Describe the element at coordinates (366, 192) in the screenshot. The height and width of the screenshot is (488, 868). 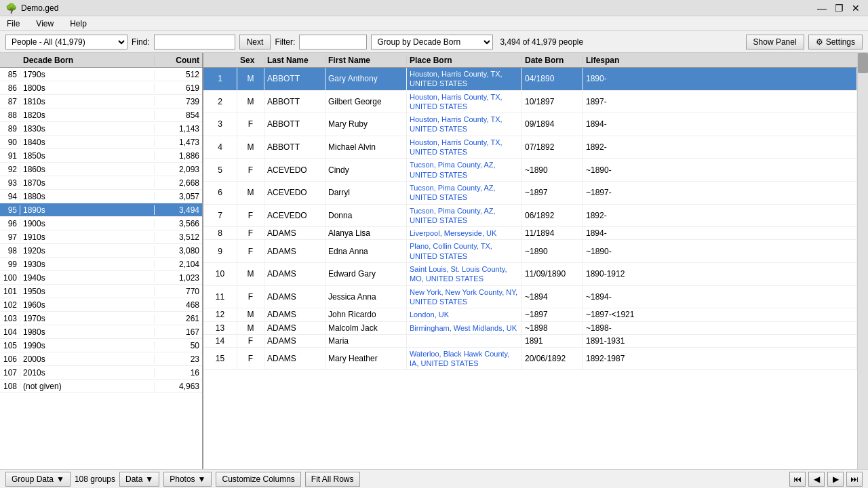
I see `right-row-first: Darryl` at that location.